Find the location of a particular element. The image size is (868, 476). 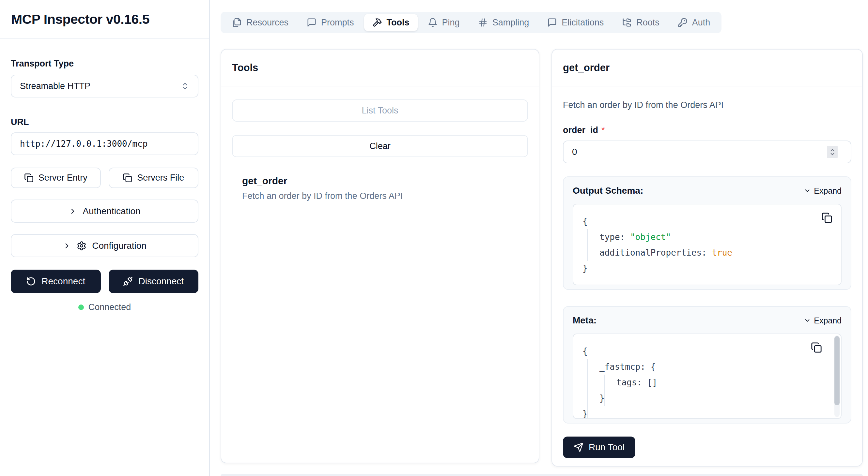

meta-expand-toggle: Expand is located at coordinates (823, 320).